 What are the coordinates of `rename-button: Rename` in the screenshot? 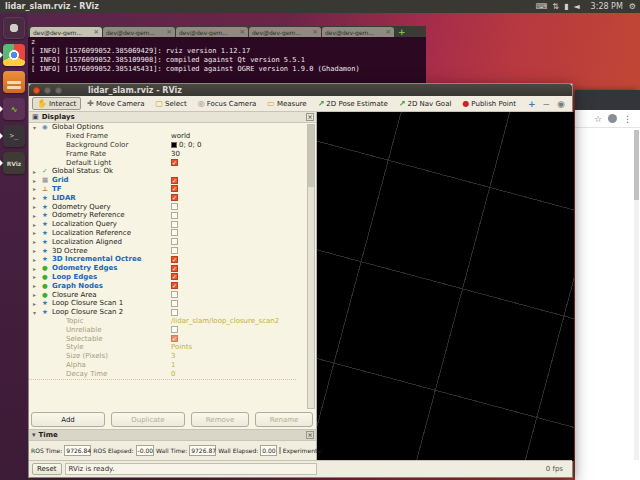 It's located at (284, 420).